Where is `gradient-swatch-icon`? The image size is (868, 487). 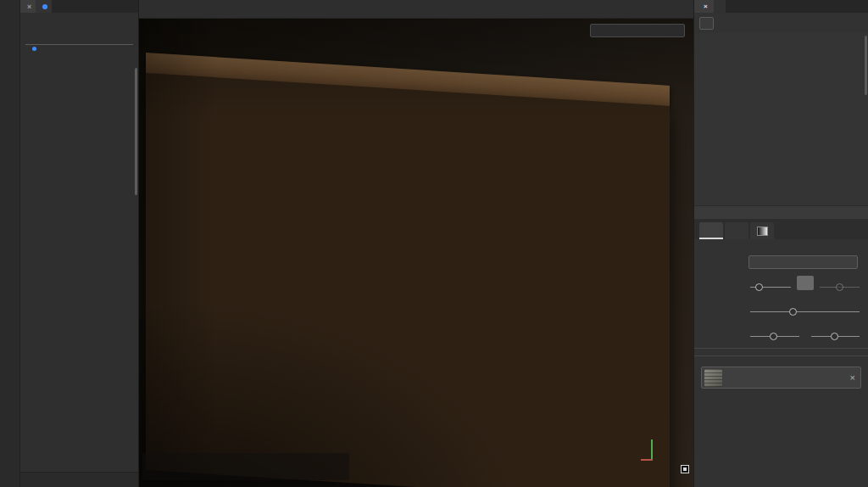
gradient-swatch-icon is located at coordinates (763, 231).